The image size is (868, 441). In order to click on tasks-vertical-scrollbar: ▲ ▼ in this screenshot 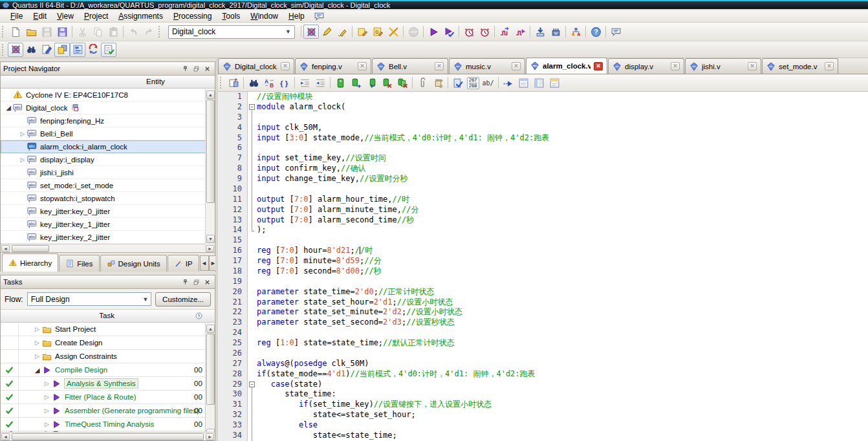, I will do `click(210, 381)`.